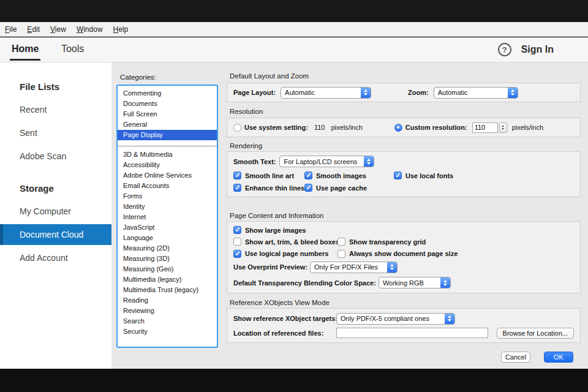 Image resolution: width=588 pixels, height=392 pixels. I want to click on smooth-line-art-checkbox: Smooth line art, so click(269, 175).